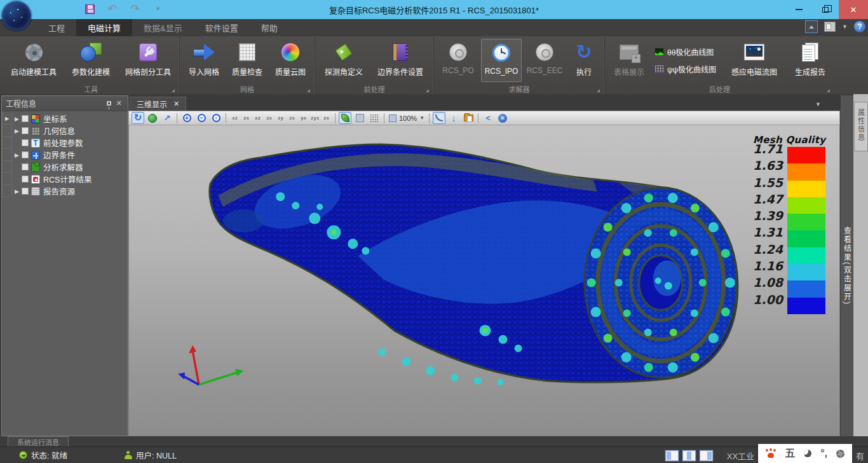 The image size is (868, 463). I want to click on tree-row-geometry-info: ▶ 几何信息, so click(65, 131).